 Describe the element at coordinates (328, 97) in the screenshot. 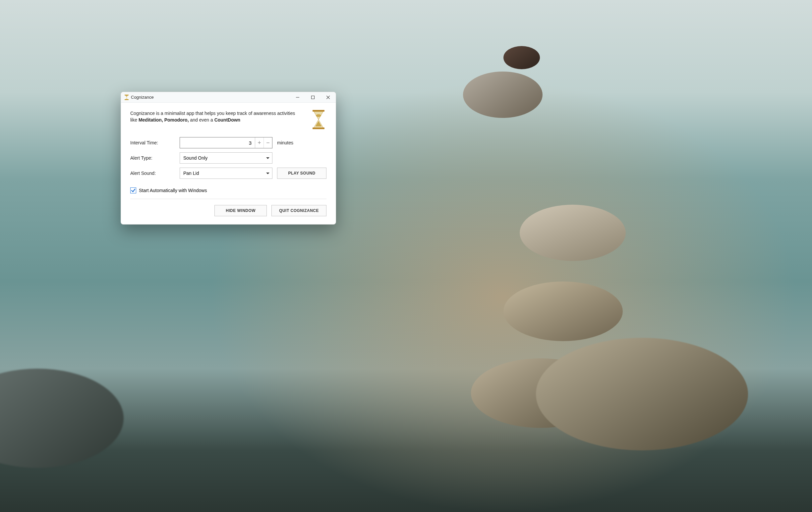

I see `close-icon` at that location.